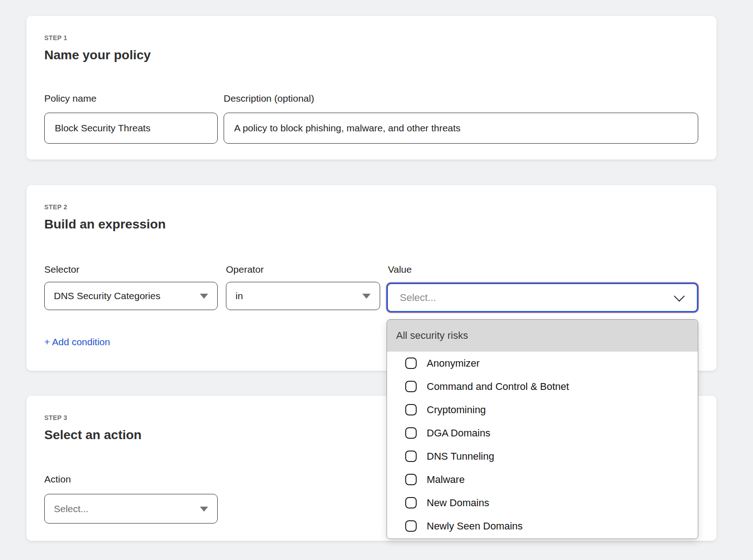  Describe the element at coordinates (71, 509) in the screenshot. I see `action-placeholder: Select...` at that location.